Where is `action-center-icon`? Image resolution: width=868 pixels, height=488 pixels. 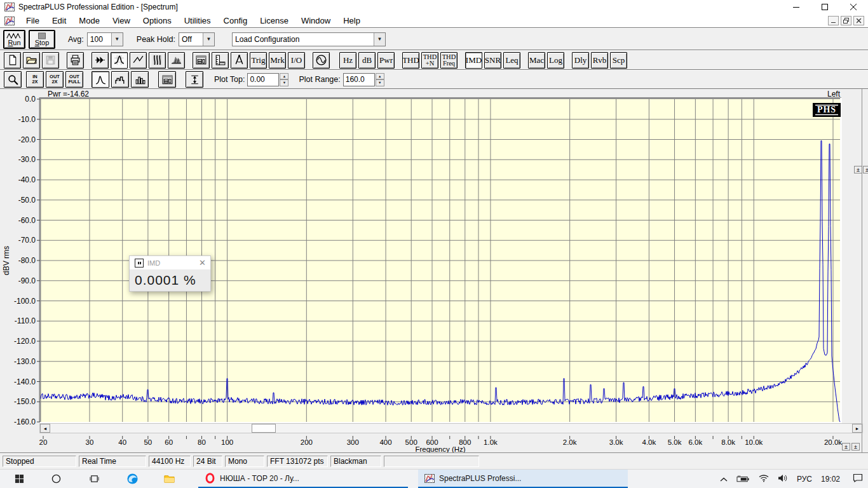 action-center-icon is located at coordinates (858, 479).